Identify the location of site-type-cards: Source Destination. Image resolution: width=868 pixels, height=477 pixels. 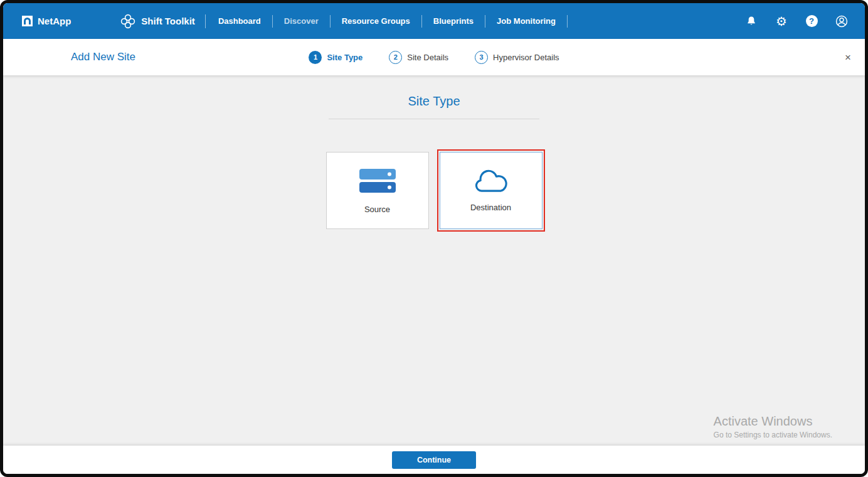
(434, 191).